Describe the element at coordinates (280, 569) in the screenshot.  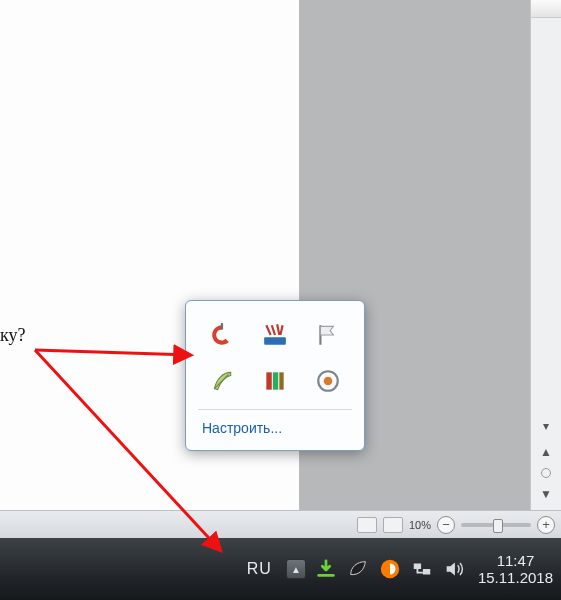
I see `taskbar: RU ▲ 11:47 15.11.2018` at that location.